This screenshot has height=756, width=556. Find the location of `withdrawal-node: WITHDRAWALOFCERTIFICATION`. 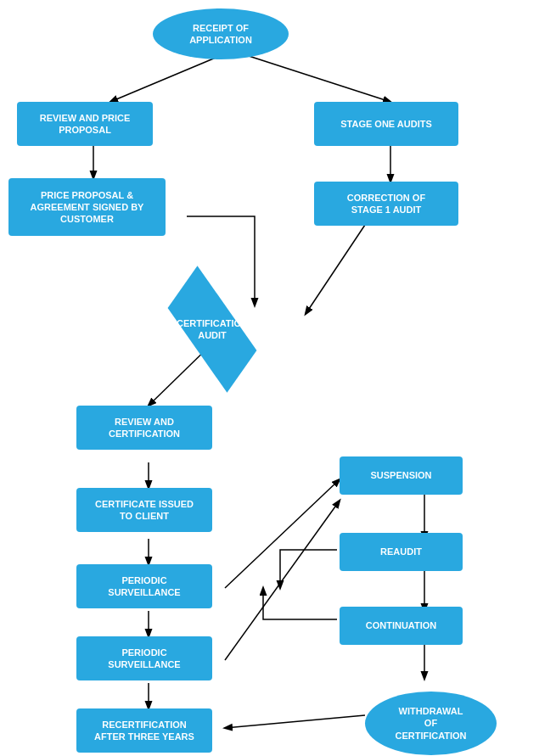

withdrawal-node: WITHDRAWALOFCERTIFICATION is located at coordinates (431, 723).